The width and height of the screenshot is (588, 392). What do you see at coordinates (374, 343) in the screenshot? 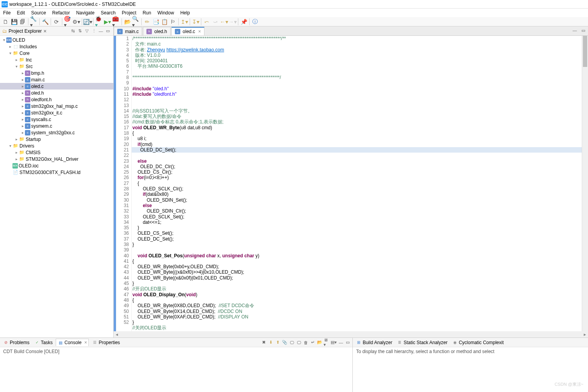
I see `tab-build-analyzer: ⊞Build Analyzer` at bounding box center [374, 343].